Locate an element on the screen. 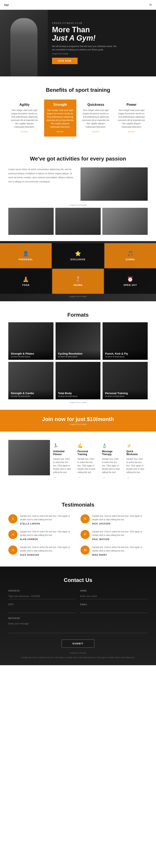 The height and width of the screenshot is (868, 156). city-input is located at coordinates (42, 610).